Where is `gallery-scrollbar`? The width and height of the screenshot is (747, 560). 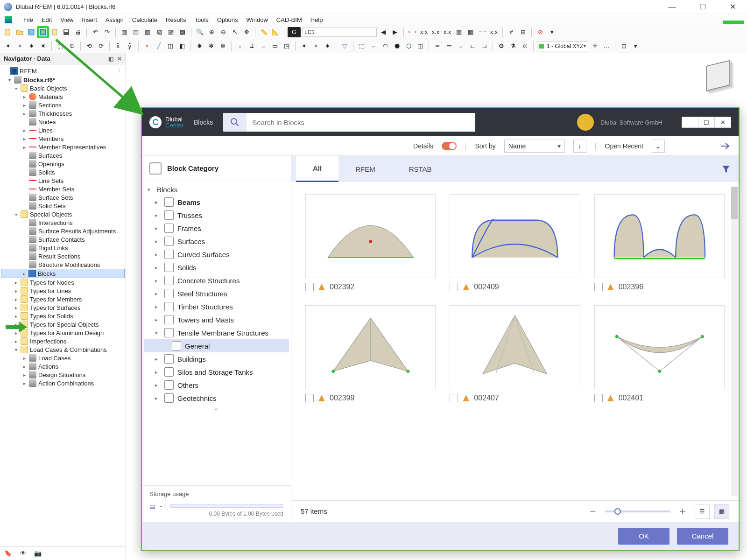 gallery-scrollbar is located at coordinates (734, 341).